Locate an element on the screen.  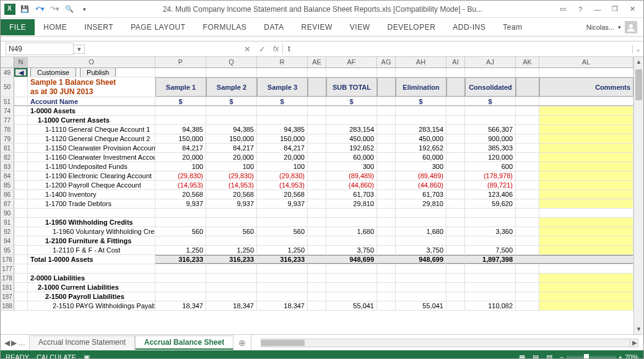
data-cell: 1,680 is located at coordinates (352, 231).